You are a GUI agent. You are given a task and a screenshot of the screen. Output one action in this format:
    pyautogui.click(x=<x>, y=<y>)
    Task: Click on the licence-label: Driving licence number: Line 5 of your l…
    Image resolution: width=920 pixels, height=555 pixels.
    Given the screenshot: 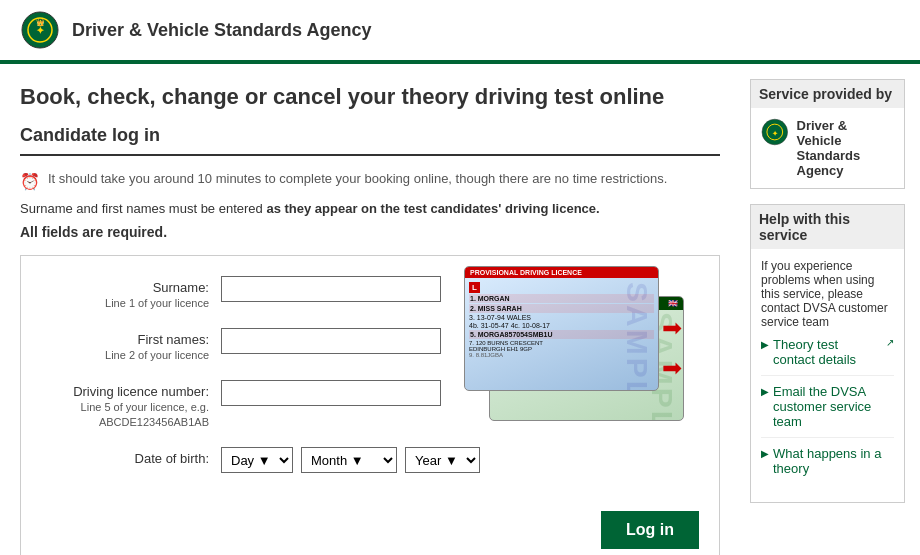 What is the action you would take?
    pyautogui.click(x=131, y=404)
    